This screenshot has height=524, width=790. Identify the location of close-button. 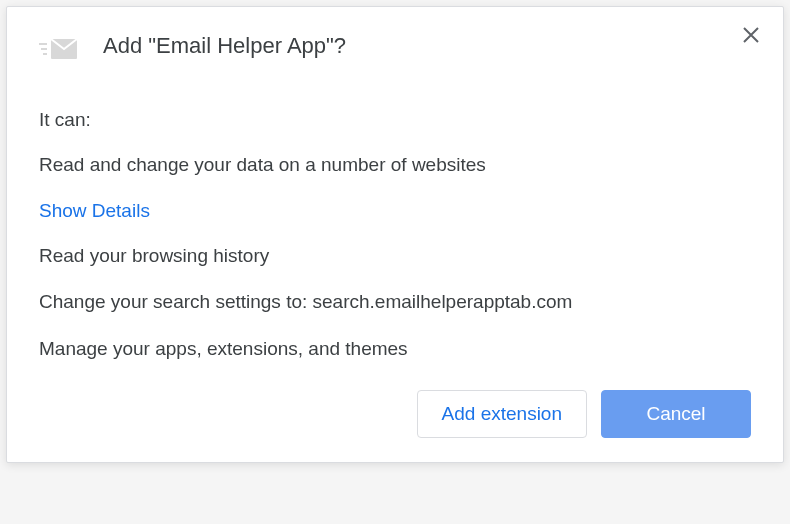
(751, 35).